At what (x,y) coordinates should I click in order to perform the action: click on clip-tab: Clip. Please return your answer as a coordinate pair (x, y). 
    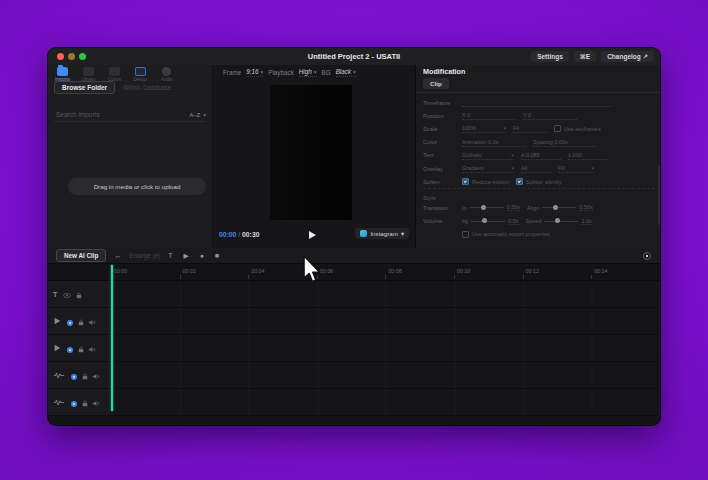
    Looking at the image, I should click on (436, 84).